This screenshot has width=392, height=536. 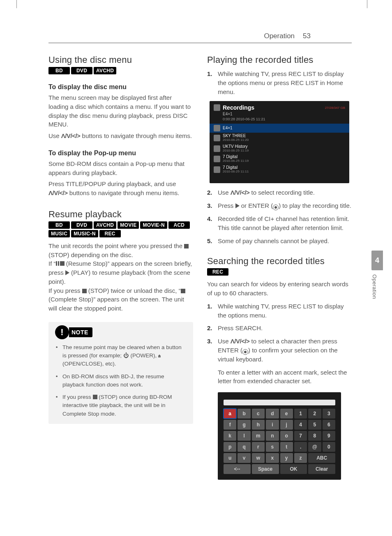 What do you see at coordinates (52, 264) in the screenshot?
I see `text: If “` at bounding box center [52, 264].